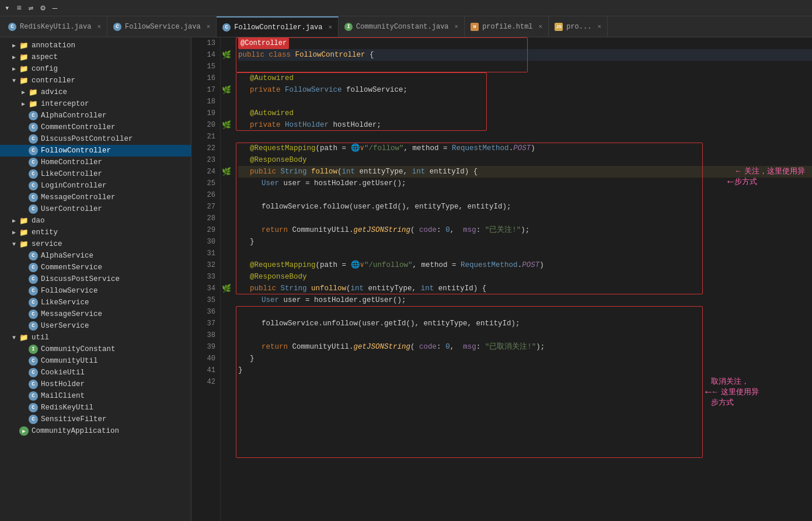 This screenshot has height=521, width=812. I want to click on iface-icon: I, so click(33, 349).